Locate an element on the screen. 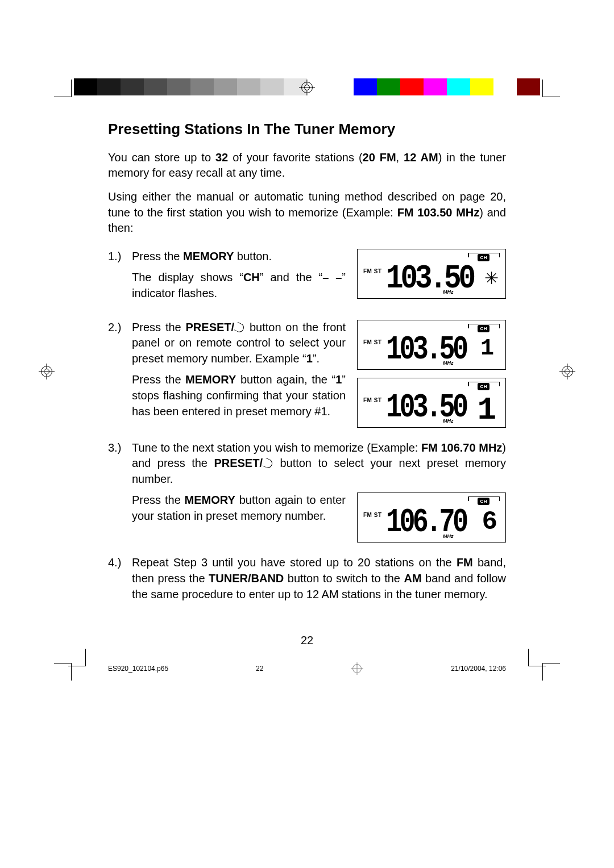  footer-page: 22 is located at coordinates (259, 669).